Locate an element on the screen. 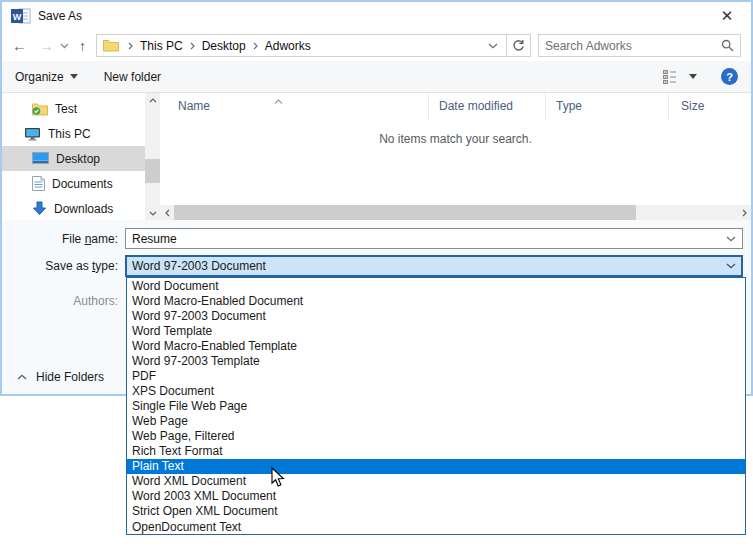  svg-text: W is located at coordinates (18, 17).